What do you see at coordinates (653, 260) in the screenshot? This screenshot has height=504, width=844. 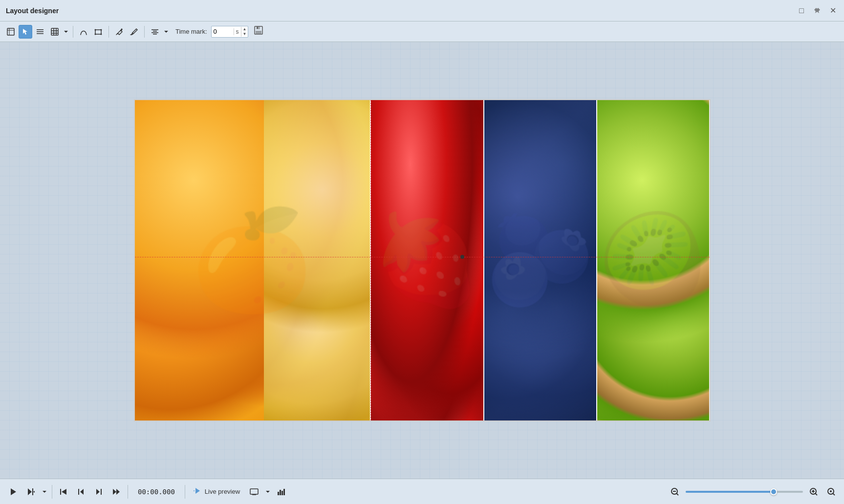 I see `panel-kiwi` at bounding box center [653, 260].